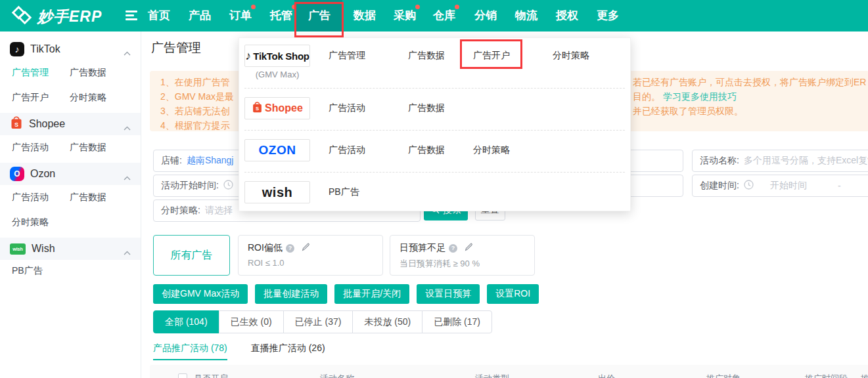 The width and height of the screenshot is (868, 378). I want to click on nav-item-products: 产品, so click(200, 16).